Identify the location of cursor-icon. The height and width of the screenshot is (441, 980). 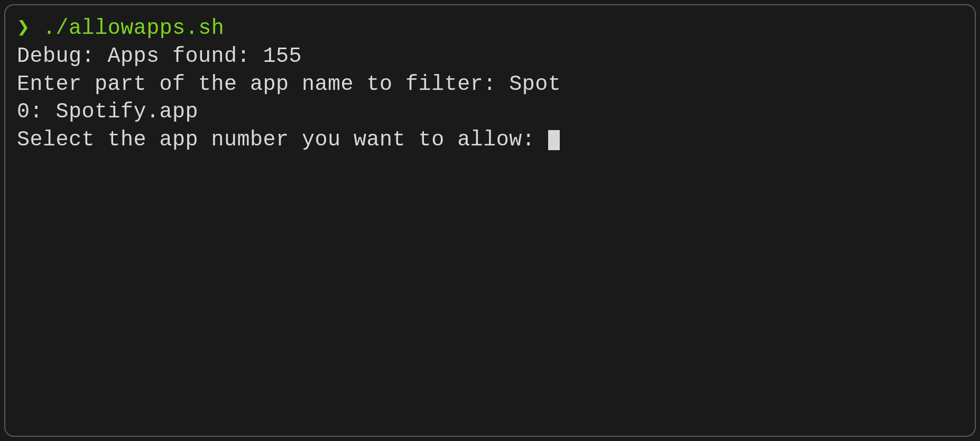
(554, 140).